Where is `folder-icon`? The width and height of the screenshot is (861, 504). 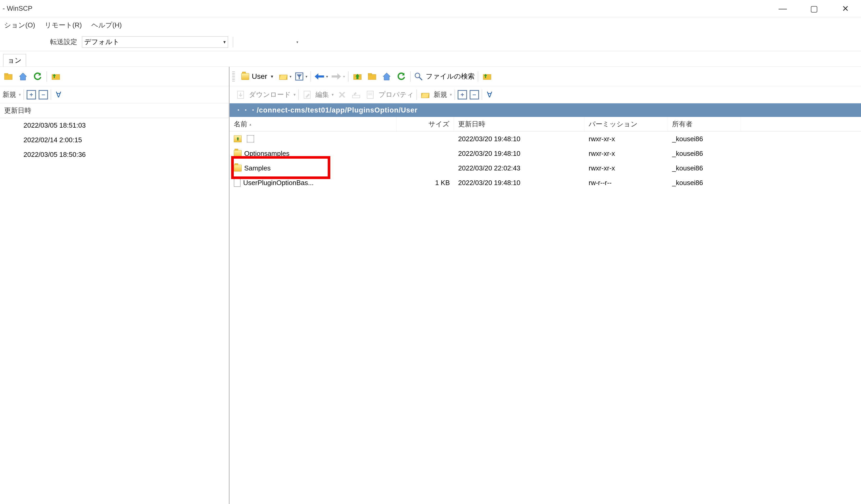 folder-icon is located at coordinates (238, 168).